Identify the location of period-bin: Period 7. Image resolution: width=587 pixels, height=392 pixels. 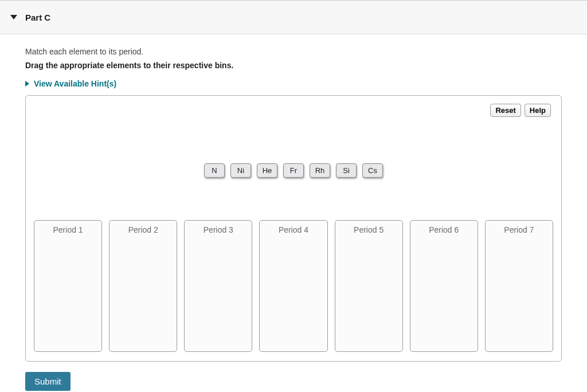
(519, 286).